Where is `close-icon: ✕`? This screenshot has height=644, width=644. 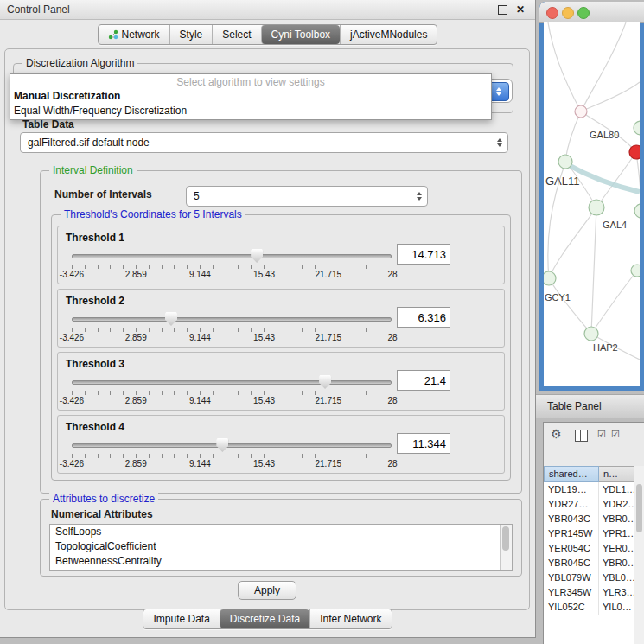
close-icon: ✕ is located at coordinates (520, 10).